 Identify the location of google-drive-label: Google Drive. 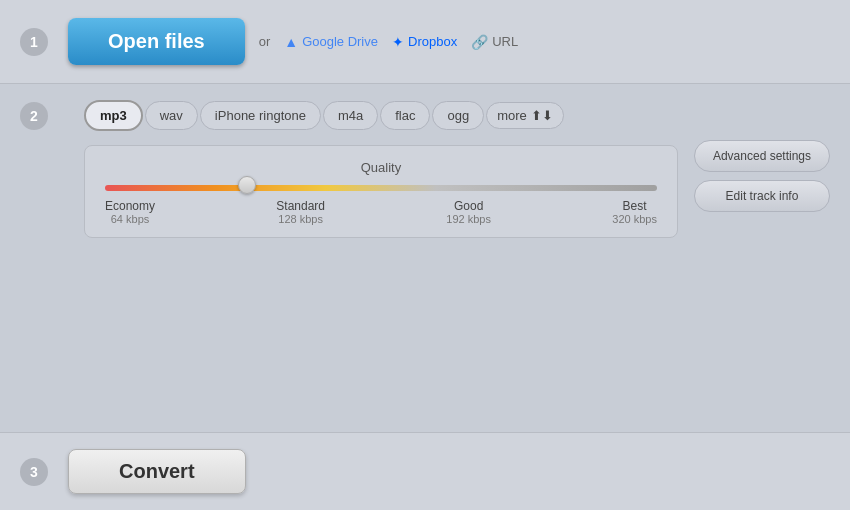
(340, 42).